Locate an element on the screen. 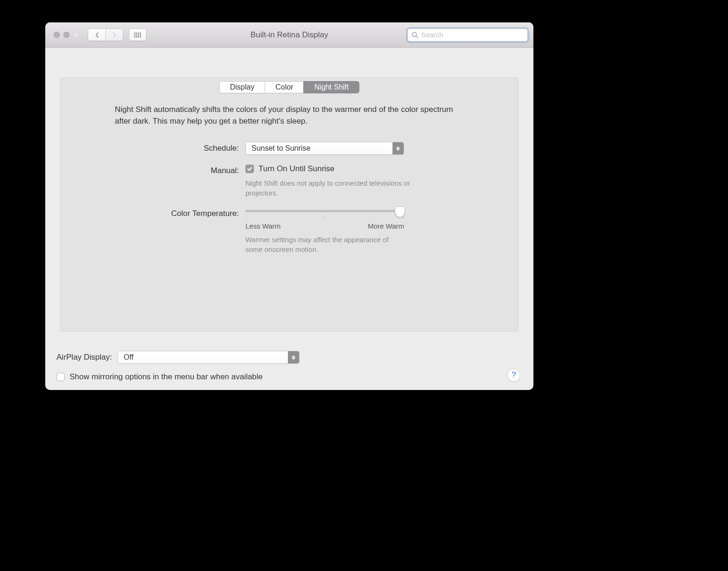 The width and height of the screenshot is (728, 571). nav-buttons is located at coordinates (105, 35).